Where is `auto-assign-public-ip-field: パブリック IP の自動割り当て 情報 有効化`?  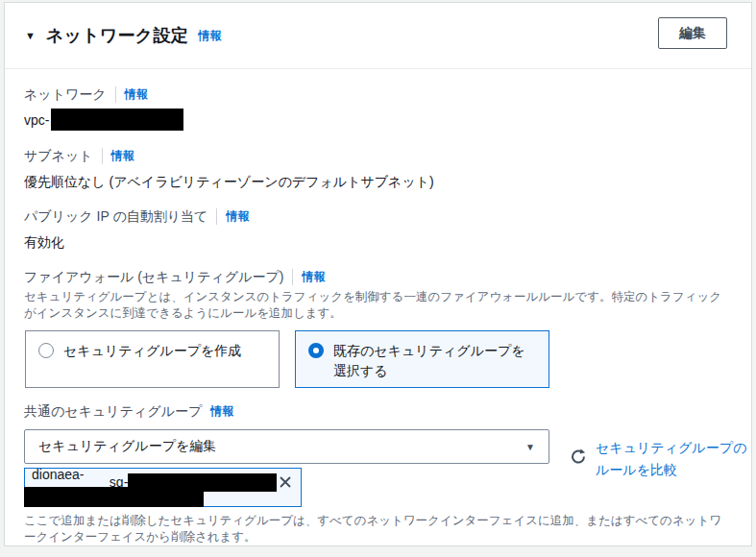
auto-assign-public-ip-field: パブリック IP の自動割り当て 情報 有効化 is located at coordinates (378, 230).